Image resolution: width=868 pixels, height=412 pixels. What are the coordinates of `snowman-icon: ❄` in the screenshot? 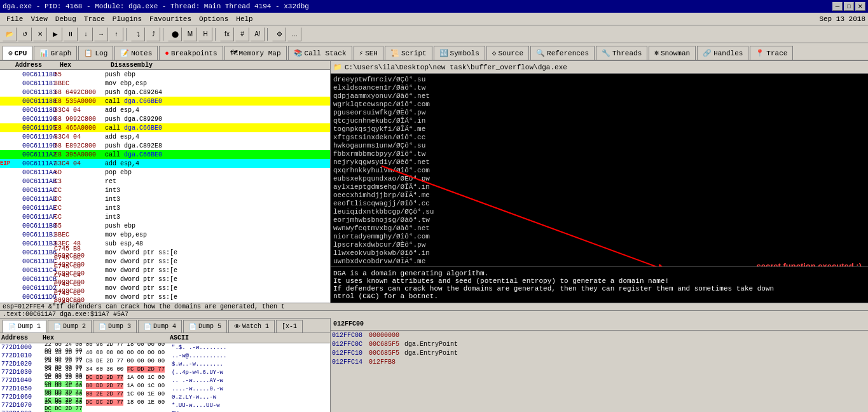 It's located at (656, 53).